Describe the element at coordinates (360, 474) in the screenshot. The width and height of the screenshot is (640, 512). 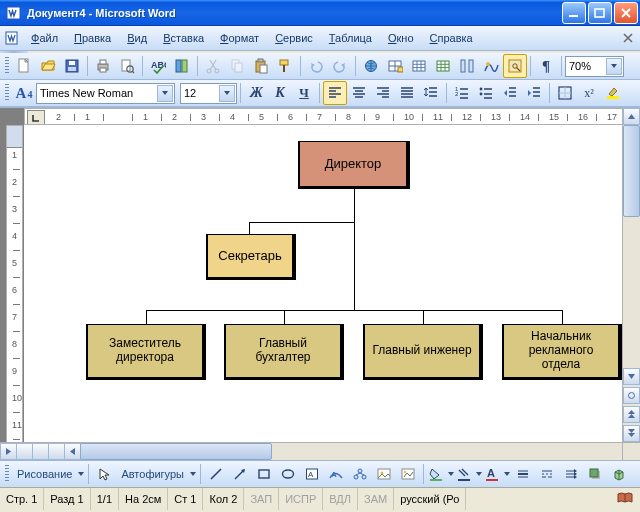
I see `diagram-button` at that location.